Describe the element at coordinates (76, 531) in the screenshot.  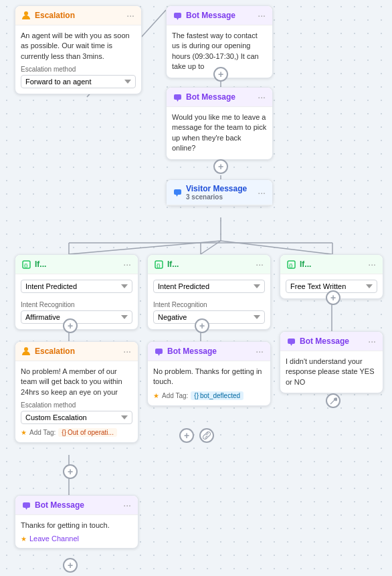
I see `bot-msg-5-body: Thanks for getting in touch. ★ Leave Cha…` at that location.